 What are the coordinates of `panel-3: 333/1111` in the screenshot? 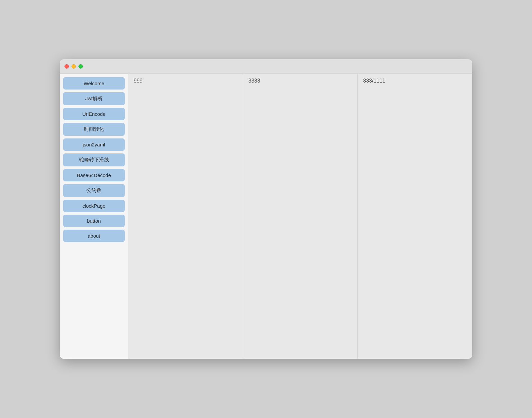 It's located at (415, 216).